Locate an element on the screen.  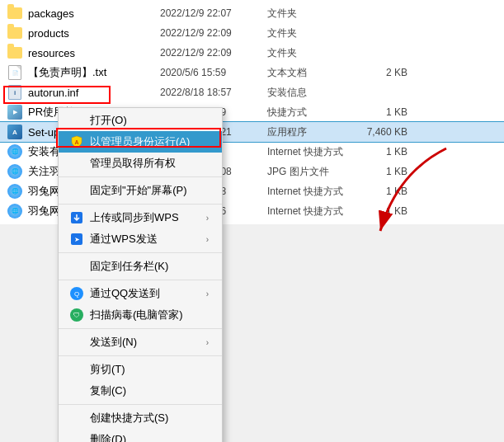
menu-item-copy: 复制(C) is located at coordinates (140, 391).